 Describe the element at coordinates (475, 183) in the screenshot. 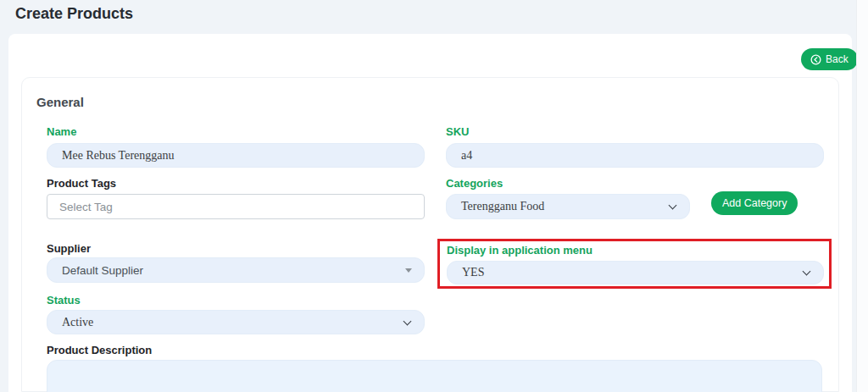

I see `categories-label: Categories` at that location.